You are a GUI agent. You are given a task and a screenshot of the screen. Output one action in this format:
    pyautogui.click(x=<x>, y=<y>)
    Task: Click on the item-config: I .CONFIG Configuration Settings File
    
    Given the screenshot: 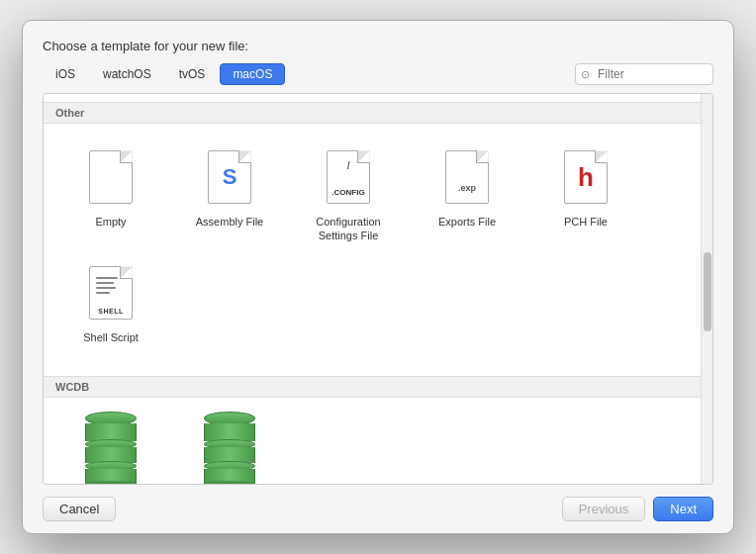 What is the action you would take?
    pyautogui.click(x=348, y=194)
    